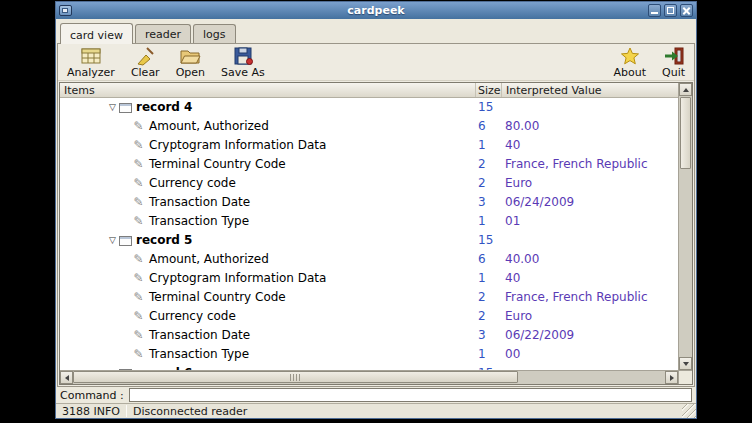 This screenshot has width=752, height=423. What do you see at coordinates (268, 90) in the screenshot?
I see `column-header-items: Items` at bounding box center [268, 90].